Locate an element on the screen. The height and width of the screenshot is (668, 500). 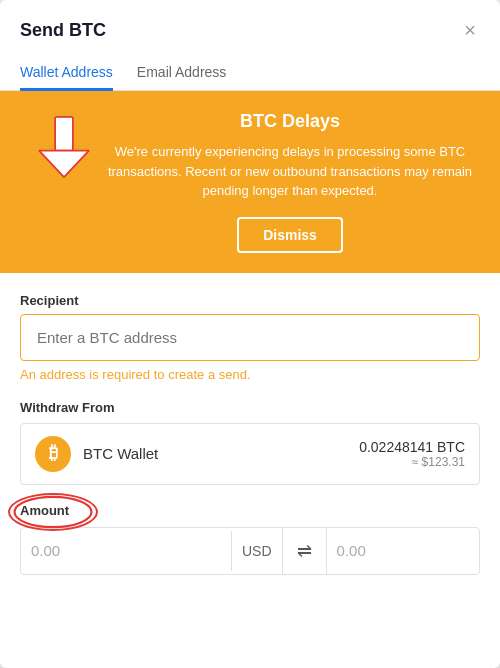
amount-inputs-container: USD ⇌ BTC is located at coordinates (250, 551).